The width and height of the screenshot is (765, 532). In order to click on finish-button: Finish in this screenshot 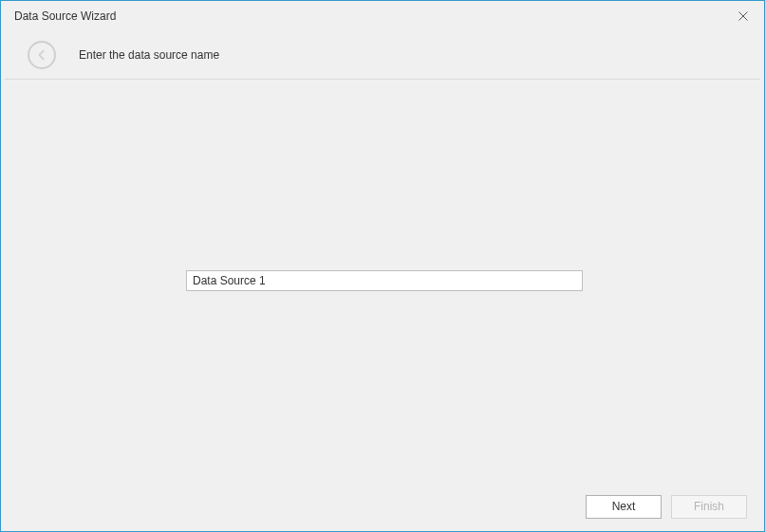, I will do `click(709, 506)`.